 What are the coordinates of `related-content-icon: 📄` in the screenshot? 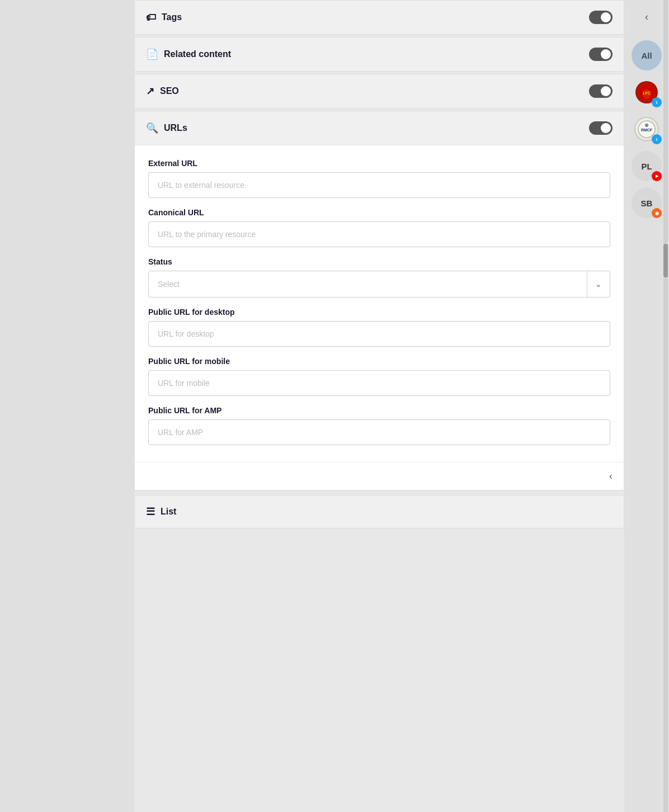 It's located at (152, 54).